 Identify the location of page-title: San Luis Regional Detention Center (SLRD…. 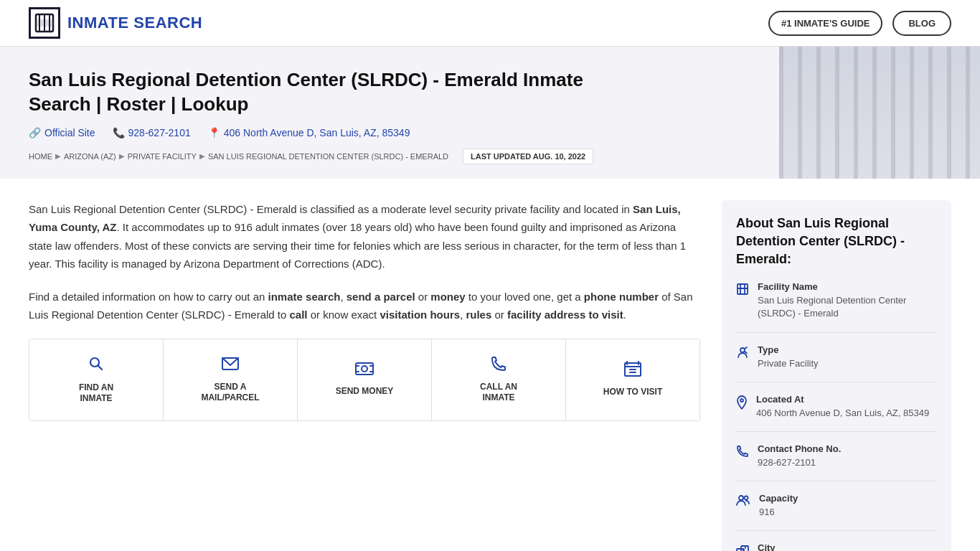
(323, 93).